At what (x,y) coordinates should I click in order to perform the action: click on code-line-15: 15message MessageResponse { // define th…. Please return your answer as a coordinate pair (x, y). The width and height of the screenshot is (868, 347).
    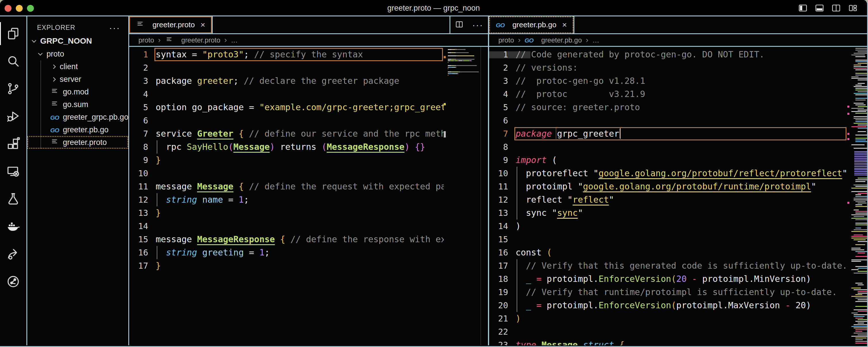
    Looking at the image, I should click on (286, 239).